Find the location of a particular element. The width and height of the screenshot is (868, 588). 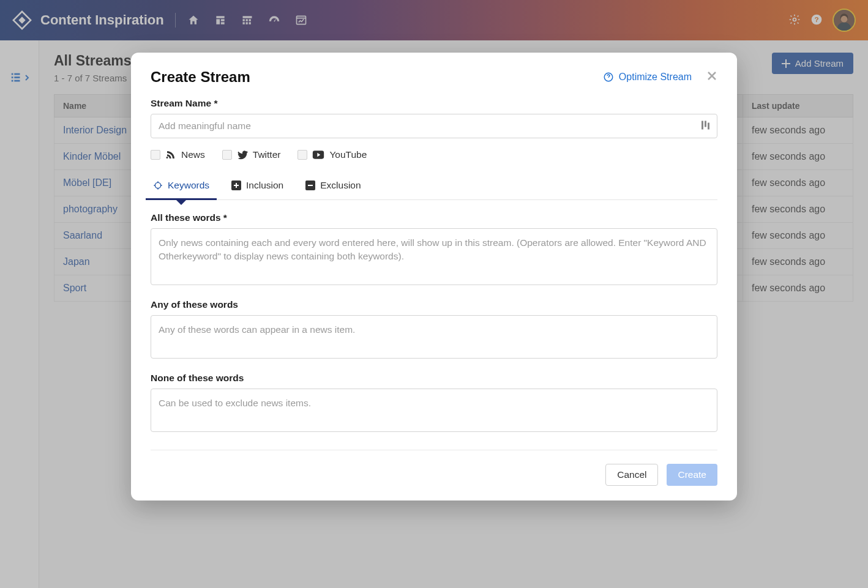

any-words-label: Any of these words is located at coordinates (434, 305).